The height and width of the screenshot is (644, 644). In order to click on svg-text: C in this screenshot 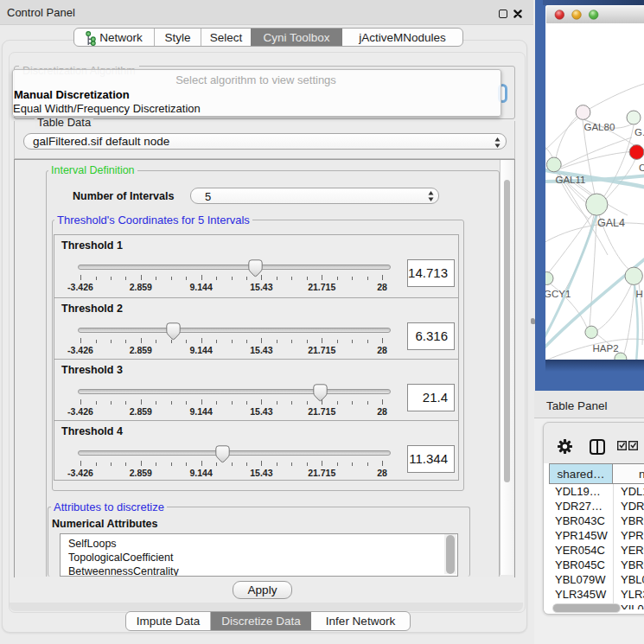, I will do `click(641, 168)`.